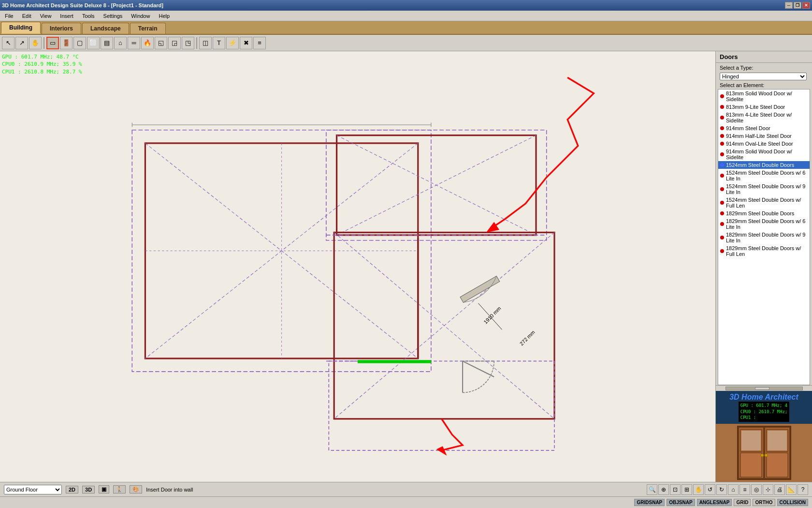 This screenshot has width=812, height=508. Describe the element at coordinates (764, 412) in the screenshot. I see `panel-gpu-info: GPU : 601.7 MHz; 4 CPU0 : 2610.7 MHz; CP…` at that location.